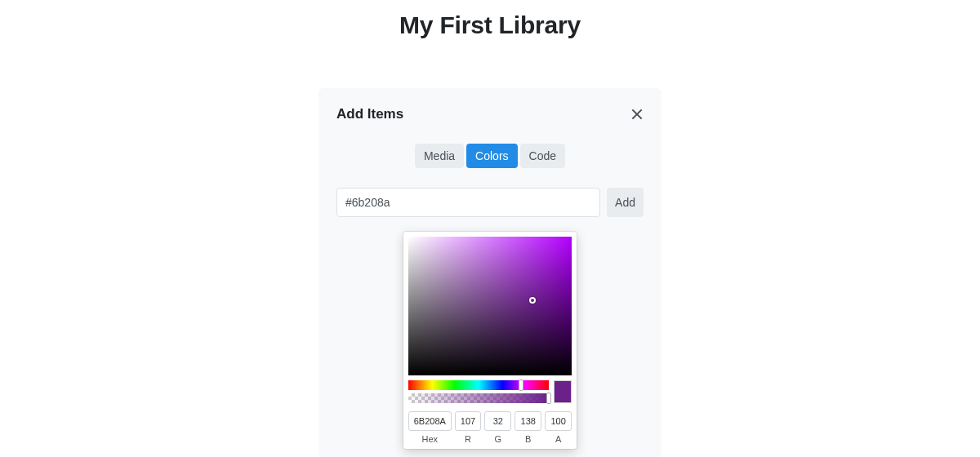 The height and width of the screenshot is (457, 980). What do you see at coordinates (532, 300) in the screenshot?
I see `saturation-cursor` at bounding box center [532, 300].